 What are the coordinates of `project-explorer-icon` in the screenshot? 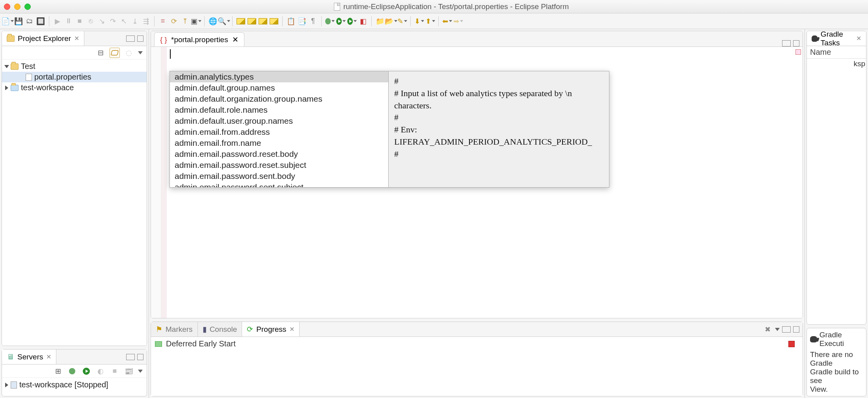 It's located at (11, 39).